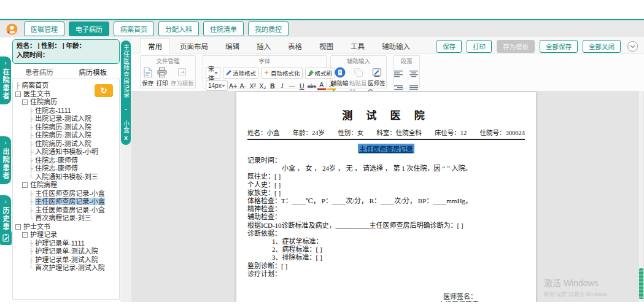 This screenshot has height=307, width=644. I want to click on document-action-button: 全部保存, so click(559, 47).